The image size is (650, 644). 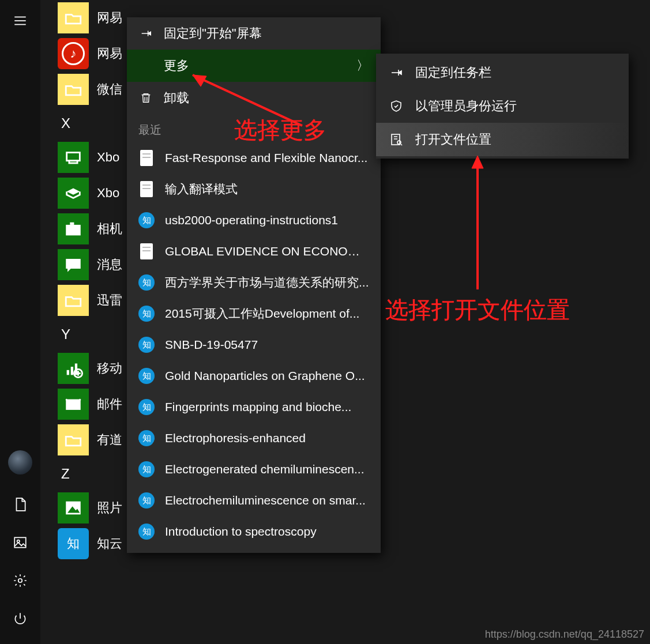 What do you see at coordinates (481, 224) in the screenshot?
I see `annotation-arrow-openloc` at bounding box center [481, 224].